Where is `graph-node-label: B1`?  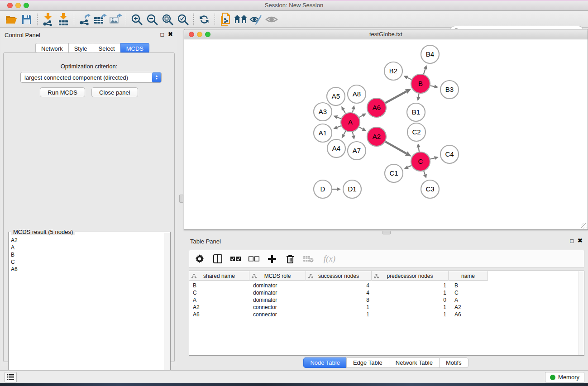 graph-node-label: B1 is located at coordinates (416, 112).